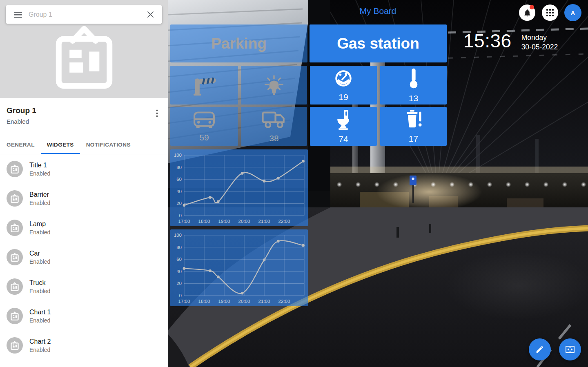 The image size is (588, 367). What do you see at coordinates (239, 268) in the screenshot?
I see `chart-widget-2: 02040608010017:0018:0019:0020:0021:0022:…` at bounding box center [239, 268].